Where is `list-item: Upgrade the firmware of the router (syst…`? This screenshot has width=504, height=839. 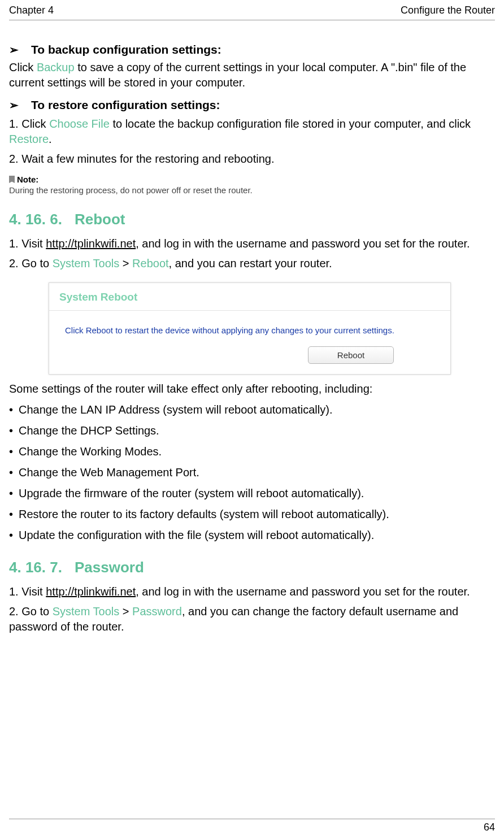 list-item: Upgrade the firmware of the router (syst… is located at coordinates (252, 494).